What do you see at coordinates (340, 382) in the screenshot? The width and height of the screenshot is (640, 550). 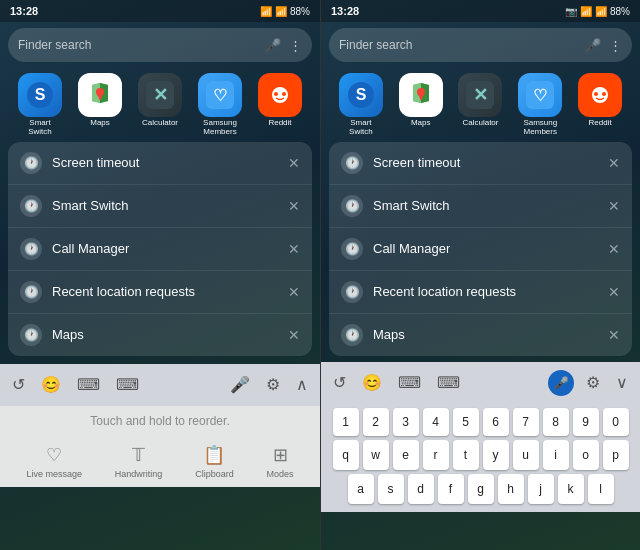 I see `refresh-btn-right: ↺` at bounding box center [340, 382].